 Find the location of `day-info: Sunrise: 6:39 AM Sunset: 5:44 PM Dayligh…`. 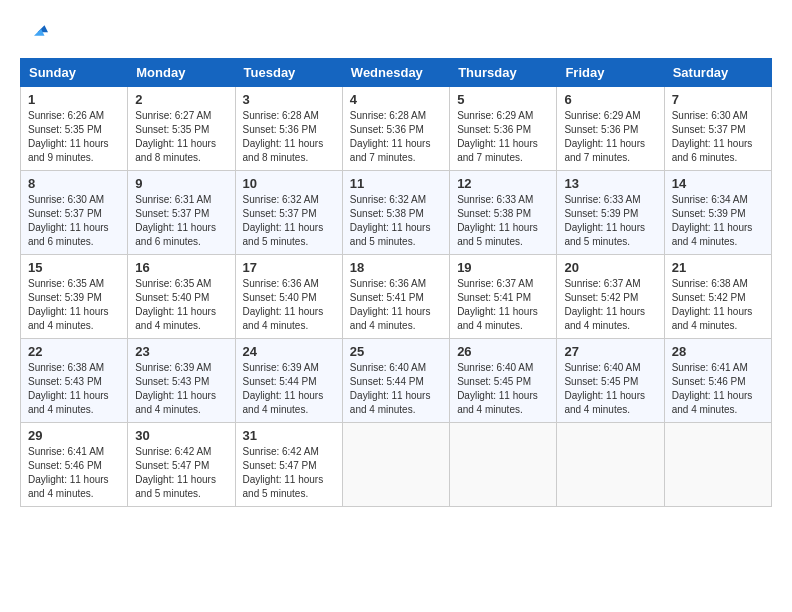

day-info: Sunrise: 6:39 AM Sunset: 5:44 PM Dayligh… is located at coordinates (289, 389).